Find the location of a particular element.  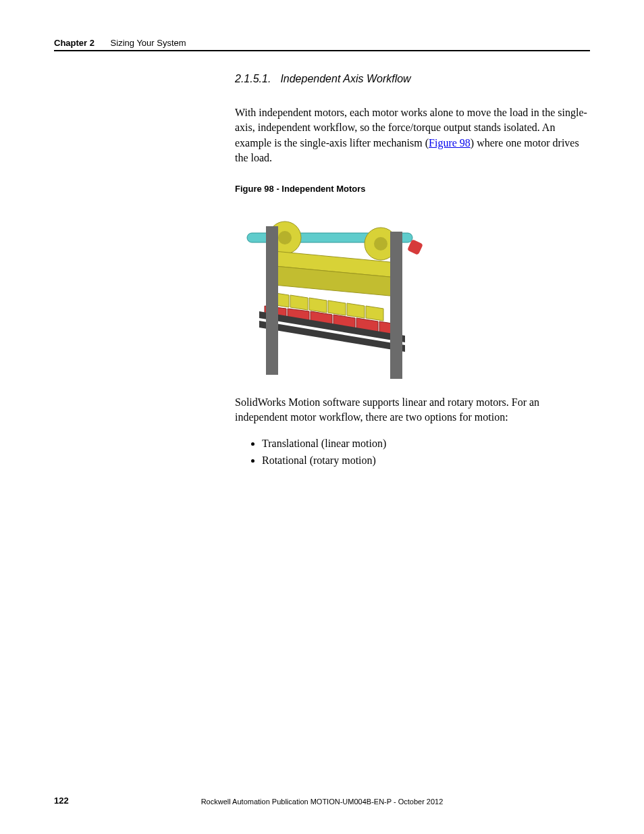

motion-options-list: Translational (linear motion) Rotational… is located at coordinates (426, 452).